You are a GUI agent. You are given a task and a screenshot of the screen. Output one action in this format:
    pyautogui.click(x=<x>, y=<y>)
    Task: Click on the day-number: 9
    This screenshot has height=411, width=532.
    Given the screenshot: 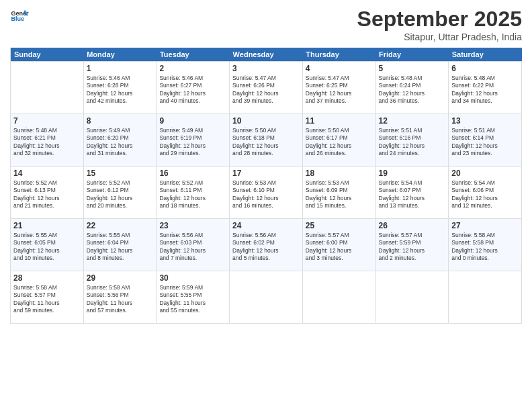 What is the action you would take?
    pyautogui.click(x=193, y=121)
    